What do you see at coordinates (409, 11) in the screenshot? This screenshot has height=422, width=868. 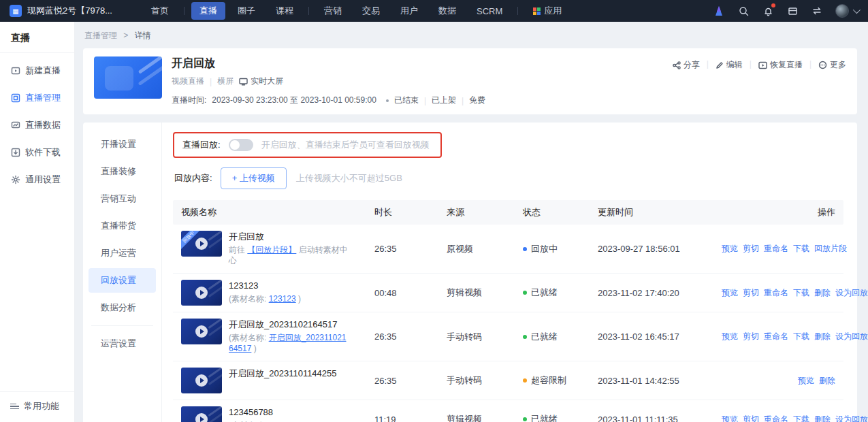 I see `nav-item-users: 用户` at bounding box center [409, 11].